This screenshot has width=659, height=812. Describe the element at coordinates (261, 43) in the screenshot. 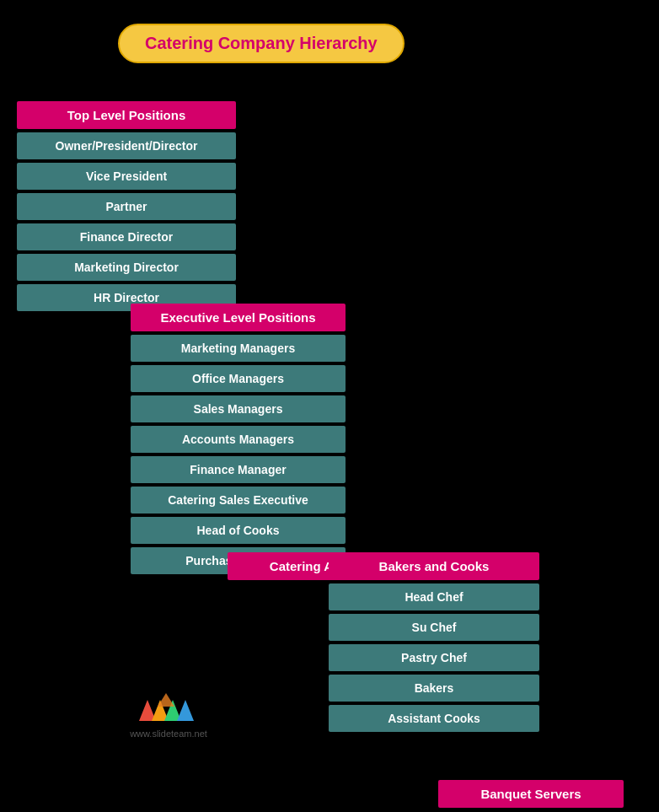

I see `page-title: Catering Company Hierarchy` at that location.